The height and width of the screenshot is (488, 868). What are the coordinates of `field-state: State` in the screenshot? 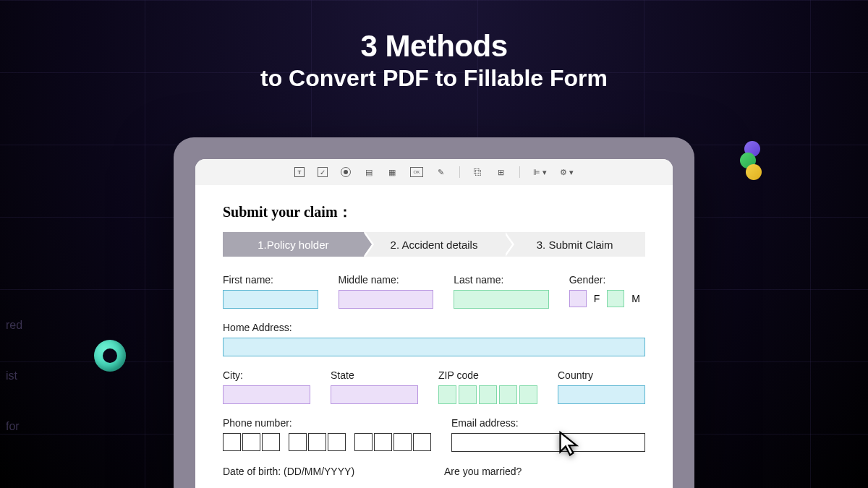 It's located at (375, 387).